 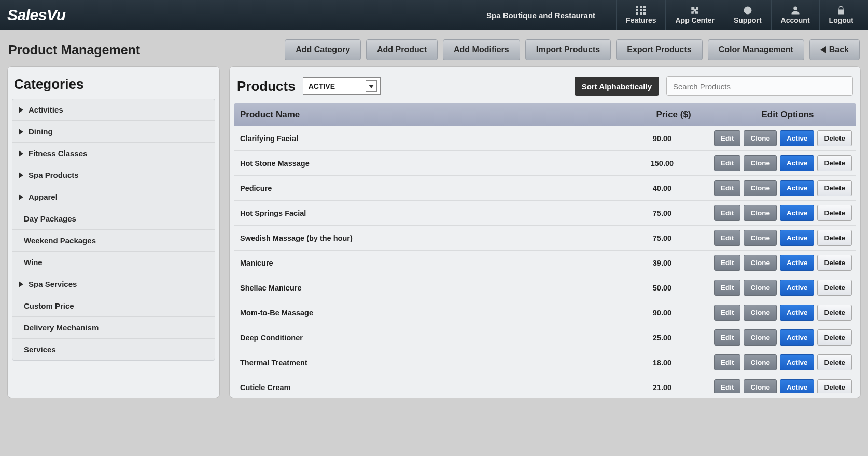 I want to click on import-products-button: Import Products, so click(x=568, y=50).